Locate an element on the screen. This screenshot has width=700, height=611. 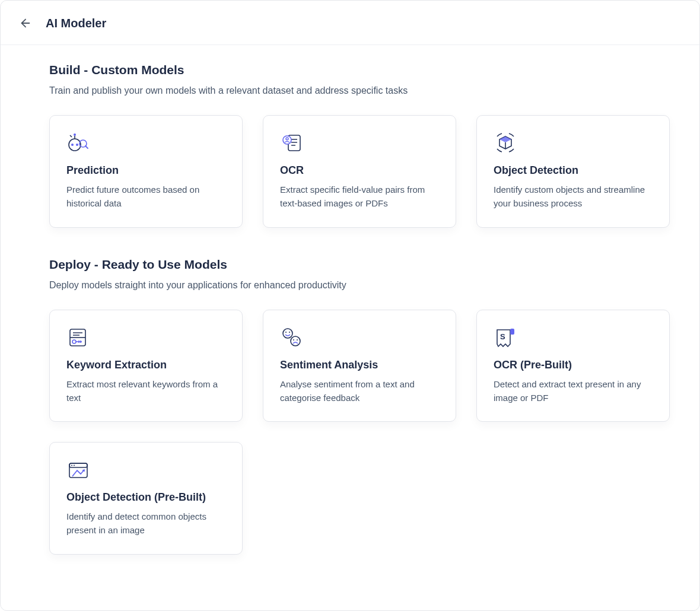
sentiment-analysis-icon is located at coordinates (292, 338).